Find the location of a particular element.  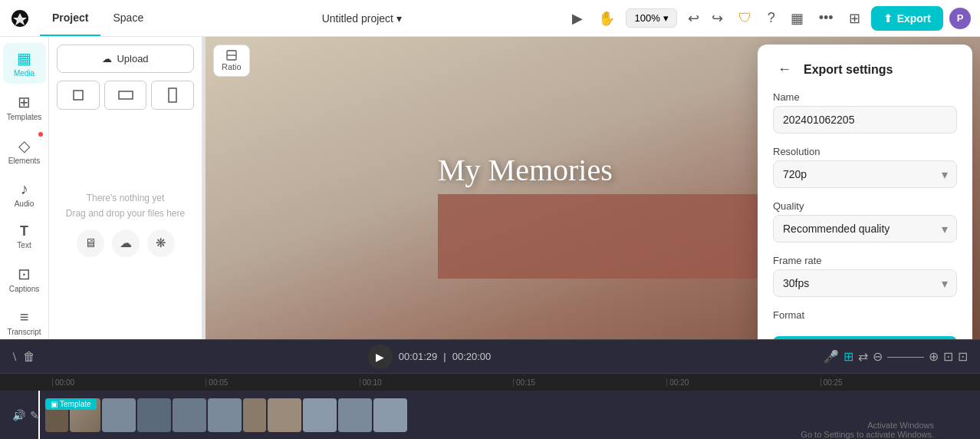

export-button: ⬆ Export is located at coordinates (907, 18).